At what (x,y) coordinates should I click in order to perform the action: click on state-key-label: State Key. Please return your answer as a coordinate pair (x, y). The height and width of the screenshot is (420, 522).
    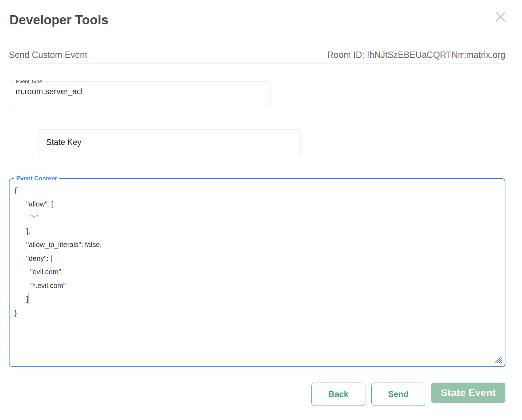
    Looking at the image, I should click on (64, 143).